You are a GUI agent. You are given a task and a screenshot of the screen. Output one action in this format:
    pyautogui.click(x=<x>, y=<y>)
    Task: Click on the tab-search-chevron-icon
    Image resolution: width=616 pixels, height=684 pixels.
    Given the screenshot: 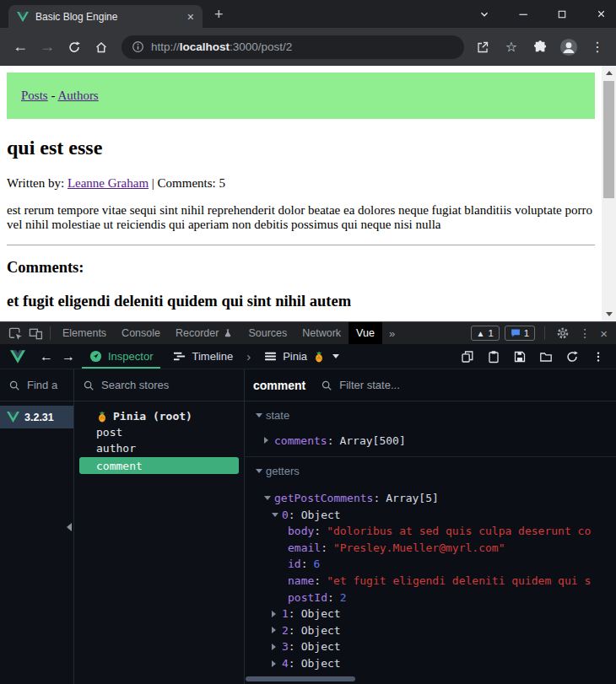 What is the action you would take?
    pyautogui.click(x=484, y=14)
    